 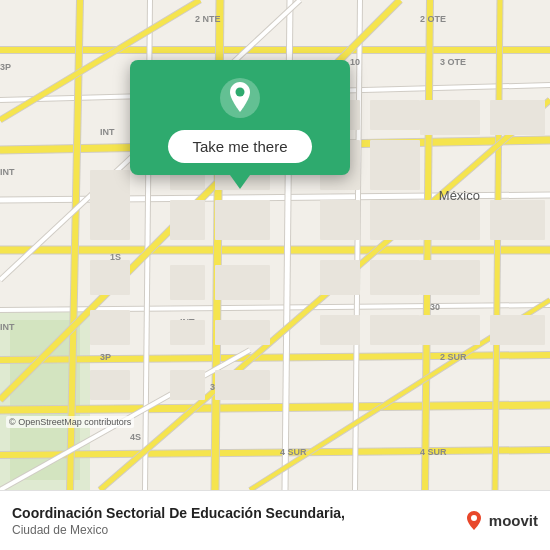 I want to click on location-pin-icon, so click(x=240, y=98).